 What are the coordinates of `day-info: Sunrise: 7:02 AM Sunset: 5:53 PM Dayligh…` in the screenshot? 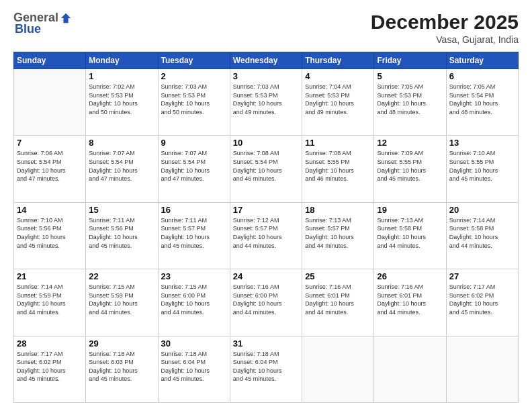 It's located at (122, 99).